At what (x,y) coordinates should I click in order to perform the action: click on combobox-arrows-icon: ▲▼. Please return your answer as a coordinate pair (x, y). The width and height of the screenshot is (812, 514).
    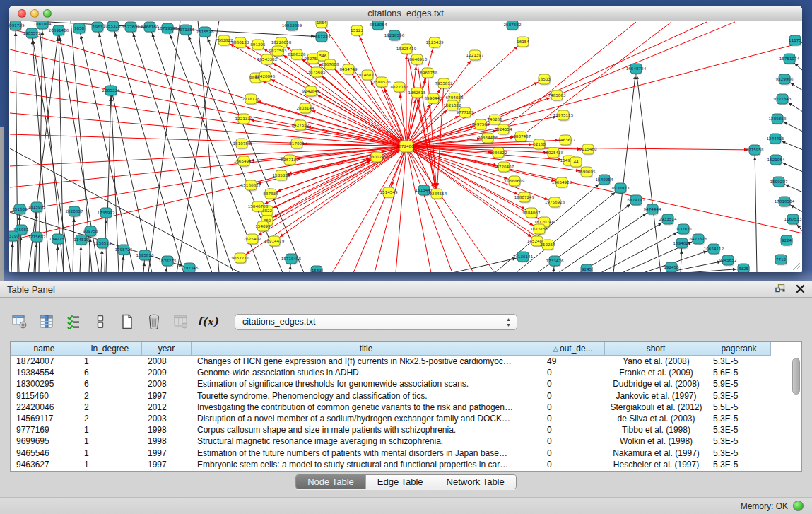
    Looking at the image, I should click on (509, 322).